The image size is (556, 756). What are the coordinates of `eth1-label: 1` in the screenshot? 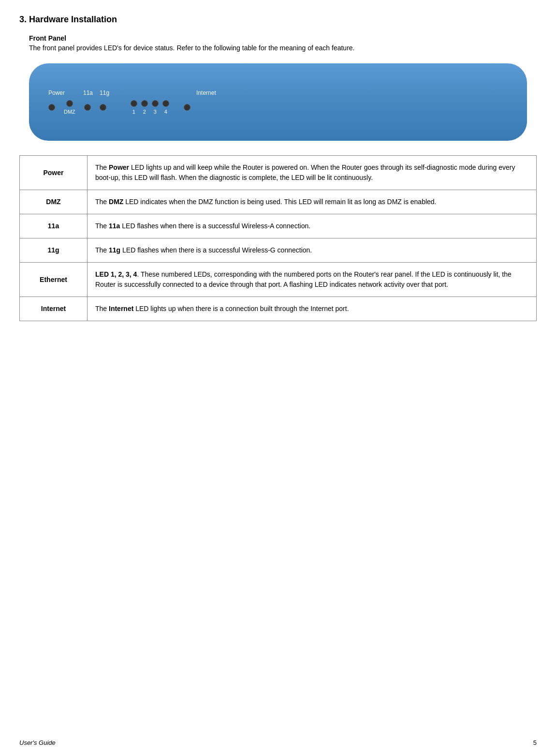 It's located at (134, 112).